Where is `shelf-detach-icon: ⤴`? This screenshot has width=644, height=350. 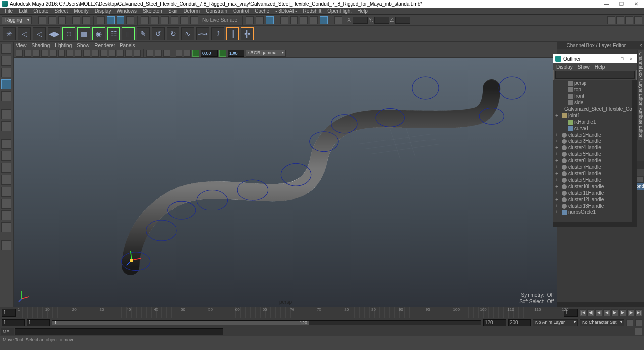
shelf-detach-icon: ⤴ is located at coordinates (218, 34).